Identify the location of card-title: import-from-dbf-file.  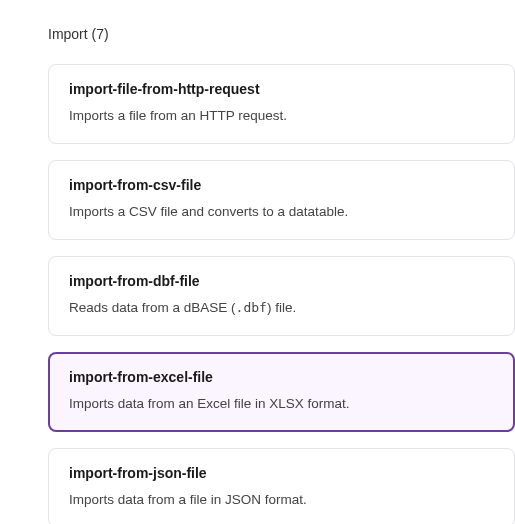
(282, 281).